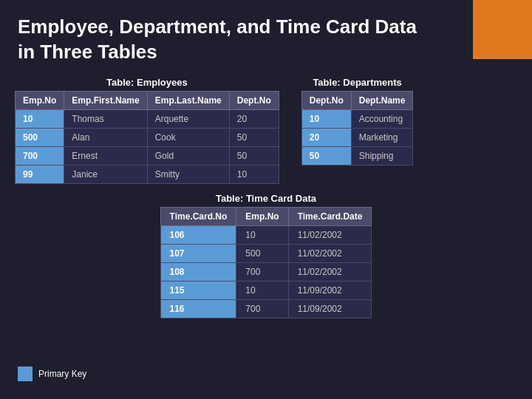  I want to click on dept-deptno: 20, so click(327, 137).